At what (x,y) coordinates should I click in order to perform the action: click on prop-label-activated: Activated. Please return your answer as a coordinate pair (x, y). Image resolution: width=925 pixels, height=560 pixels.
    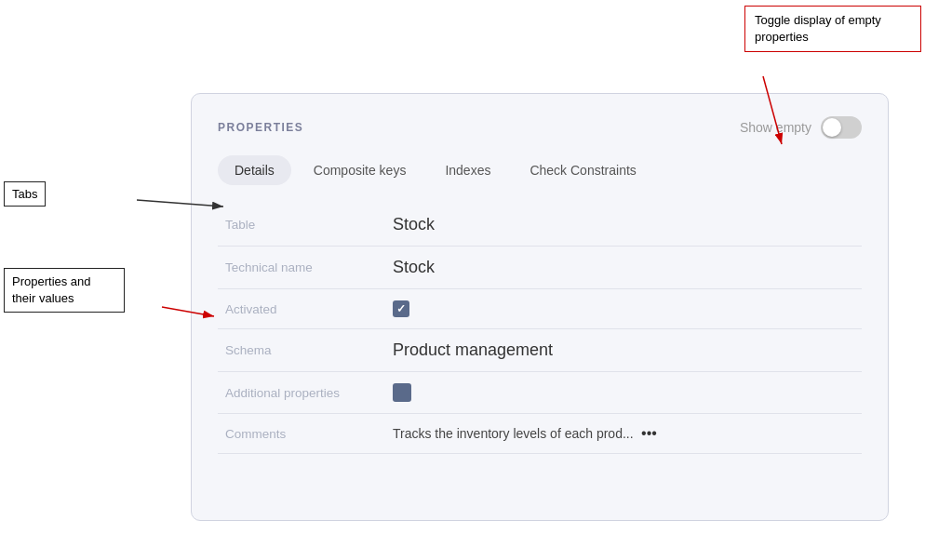
    Looking at the image, I should click on (302, 309).